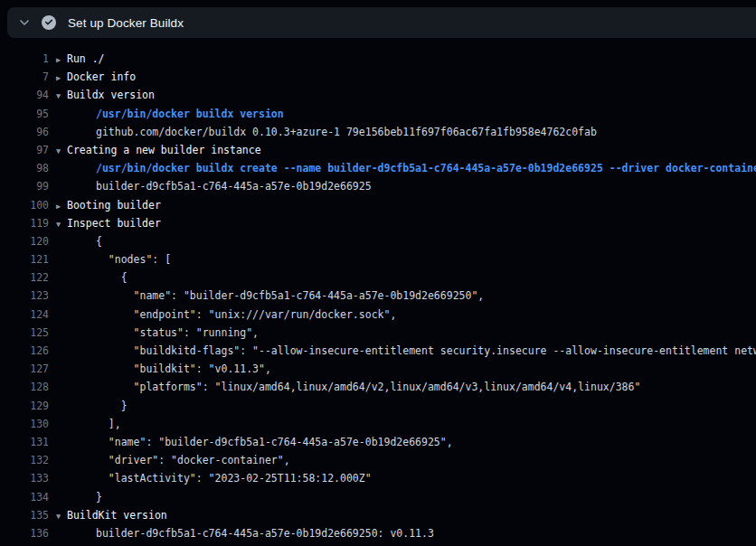 This screenshot has height=546, width=756. I want to click on line-number: 97, so click(24, 150).